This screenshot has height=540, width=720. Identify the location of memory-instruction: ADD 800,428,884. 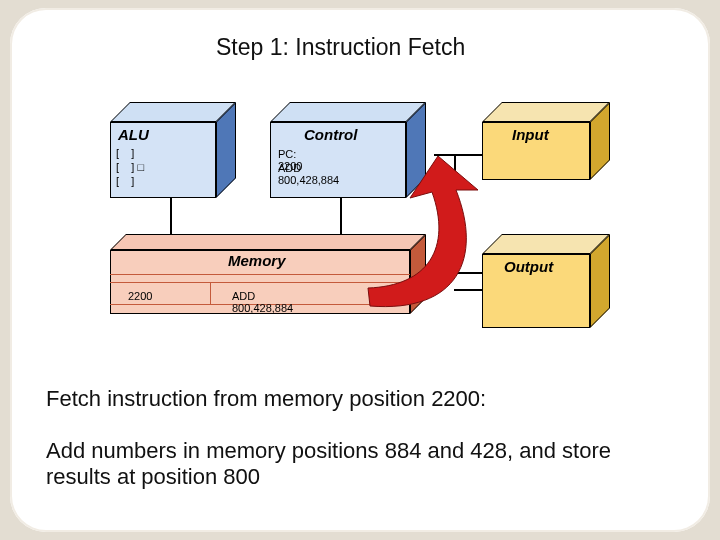
(262, 302).